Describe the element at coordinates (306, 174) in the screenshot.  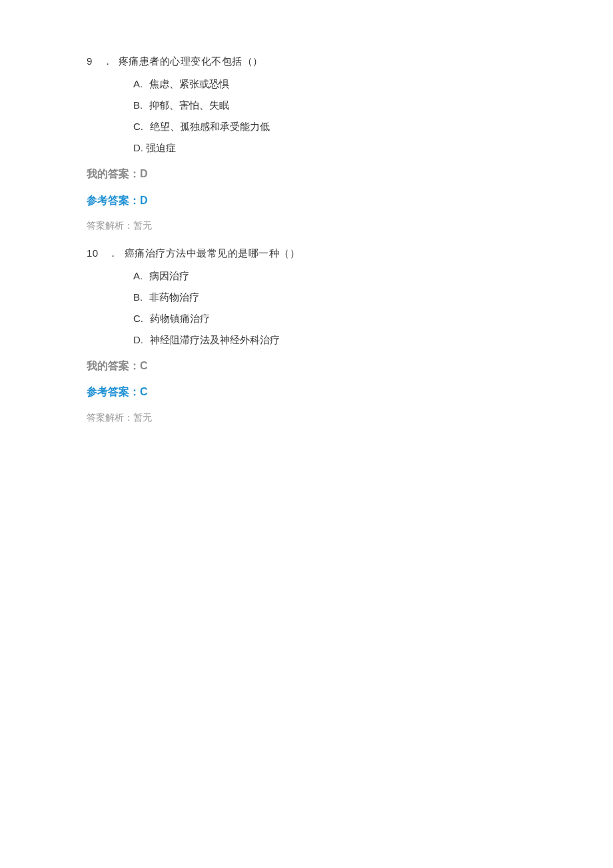
I see `my-answer: 我的答案：D` at that location.